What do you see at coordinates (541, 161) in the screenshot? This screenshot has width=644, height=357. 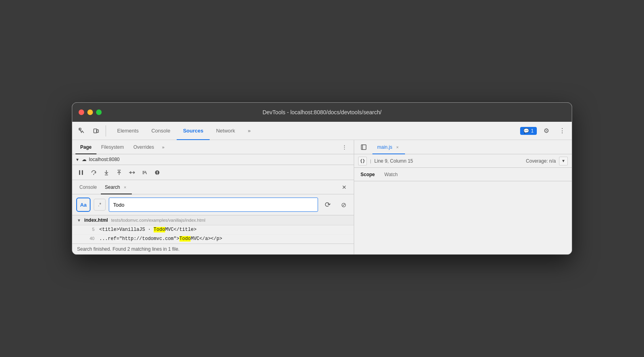 I see `coverage-label: Coverage: n/a` at bounding box center [541, 161].